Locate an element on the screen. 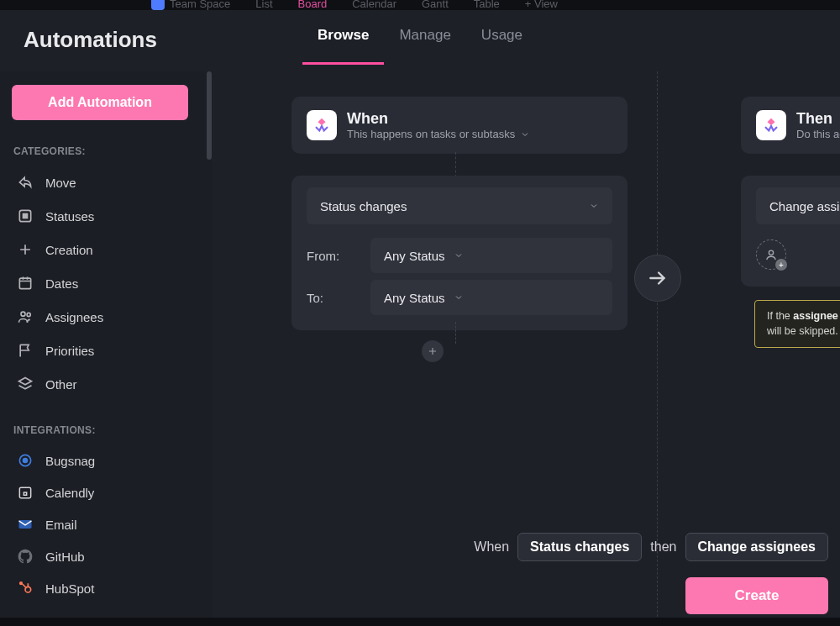 The height and width of the screenshot is (626, 840). sidebar-item-statuses: Statuses is located at coordinates (106, 216).